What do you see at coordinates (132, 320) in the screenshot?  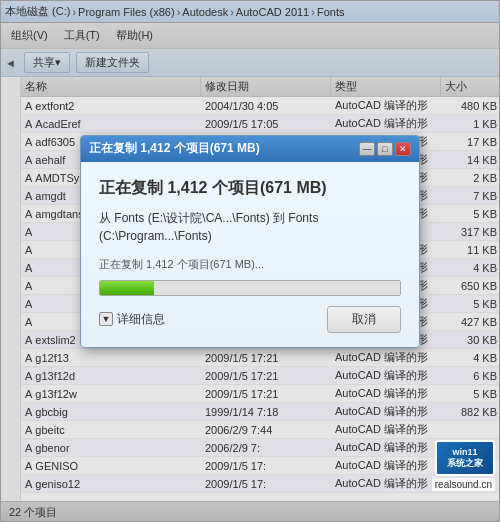 I see `details-toggle: ▼ 详细信息` at bounding box center [132, 320].